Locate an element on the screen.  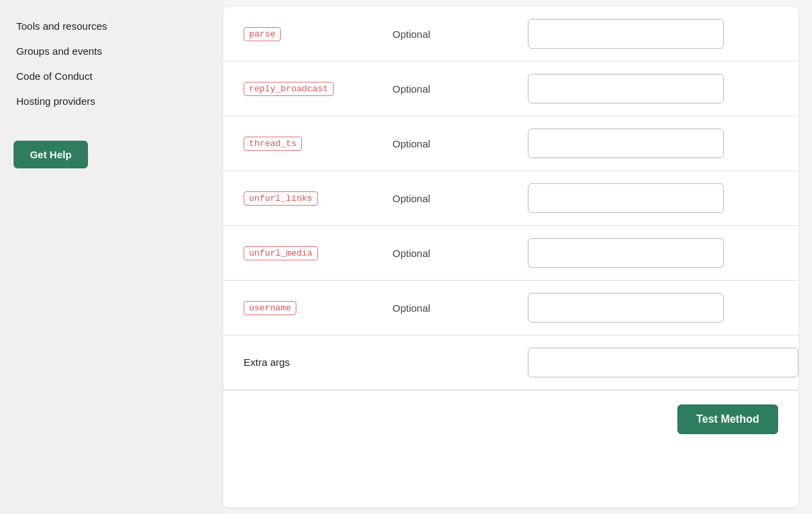
required-label-username: Optional is located at coordinates (411, 308).